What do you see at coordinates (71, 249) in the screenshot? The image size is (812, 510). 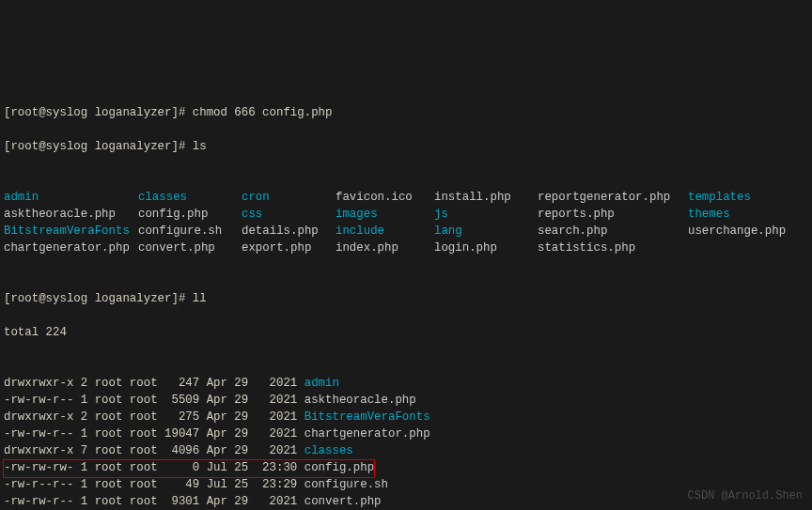 I see `ls-item: chartgenerator.php` at bounding box center [71, 249].